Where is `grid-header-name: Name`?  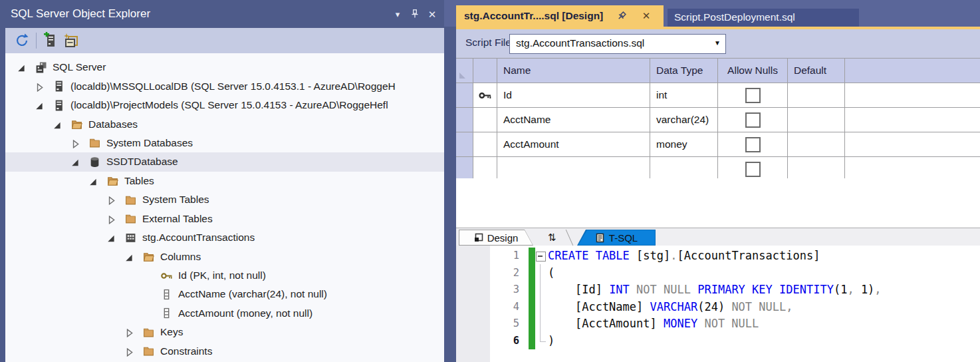 grid-header-name: Name is located at coordinates (574, 71).